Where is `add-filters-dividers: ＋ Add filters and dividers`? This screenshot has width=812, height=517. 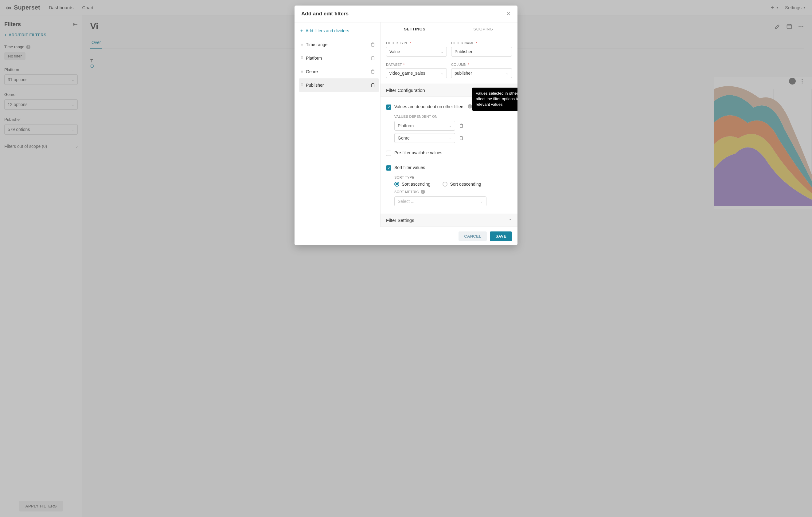 add-filters-dividers: ＋ Add filters and dividers is located at coordinates (339, 32).